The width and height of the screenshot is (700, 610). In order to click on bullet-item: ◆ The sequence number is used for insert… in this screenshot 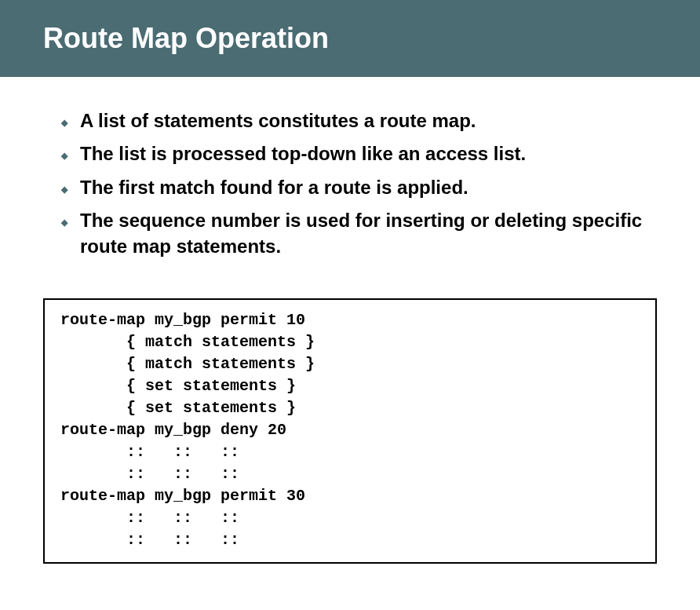, I will do `click(365, 234)`.